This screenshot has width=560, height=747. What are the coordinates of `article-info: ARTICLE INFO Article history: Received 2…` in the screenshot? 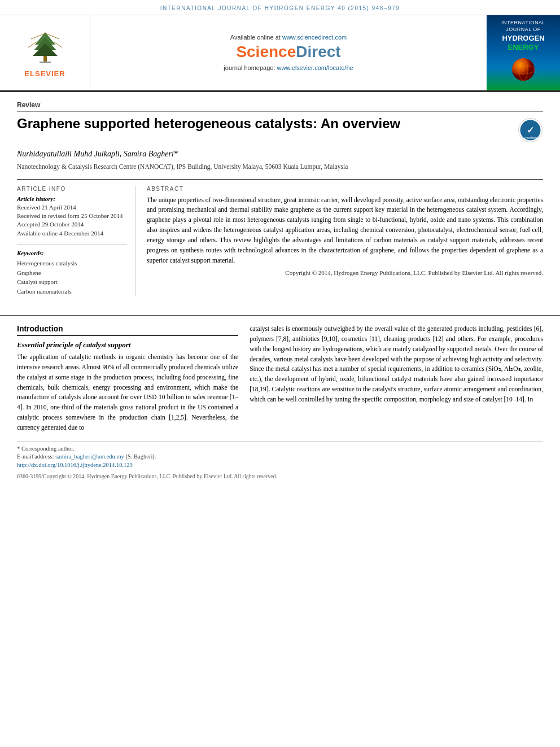 It's located at (76, 241).